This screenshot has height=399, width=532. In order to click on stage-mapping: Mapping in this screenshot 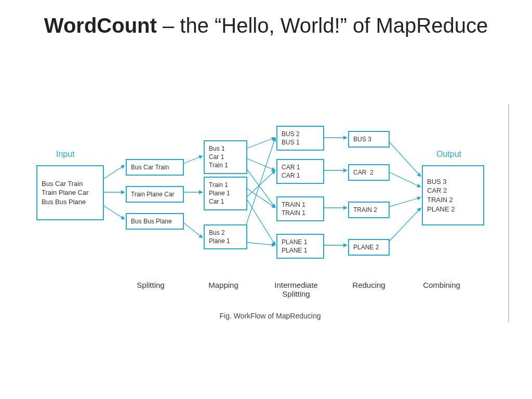, I will do `click(223, 285)`.